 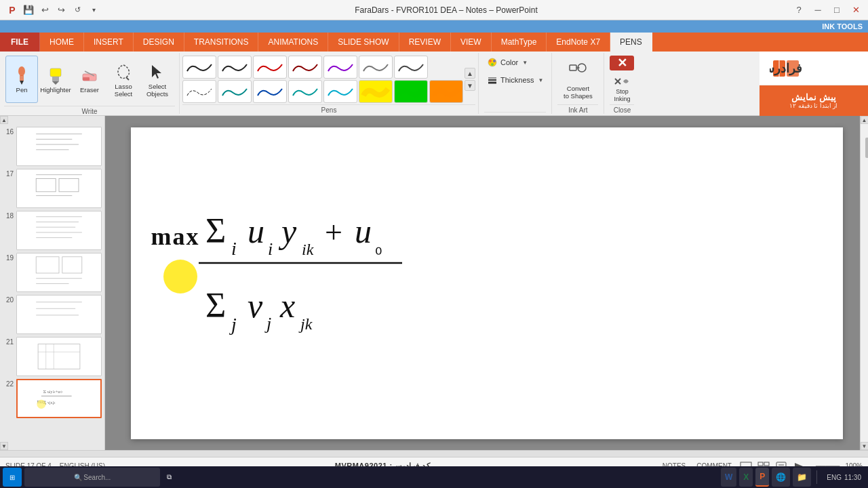 What do you see at coordinates (470, 85) in the screenshot?
I see `pens-scroll-down: ▼` at bounding box center [470, 85].